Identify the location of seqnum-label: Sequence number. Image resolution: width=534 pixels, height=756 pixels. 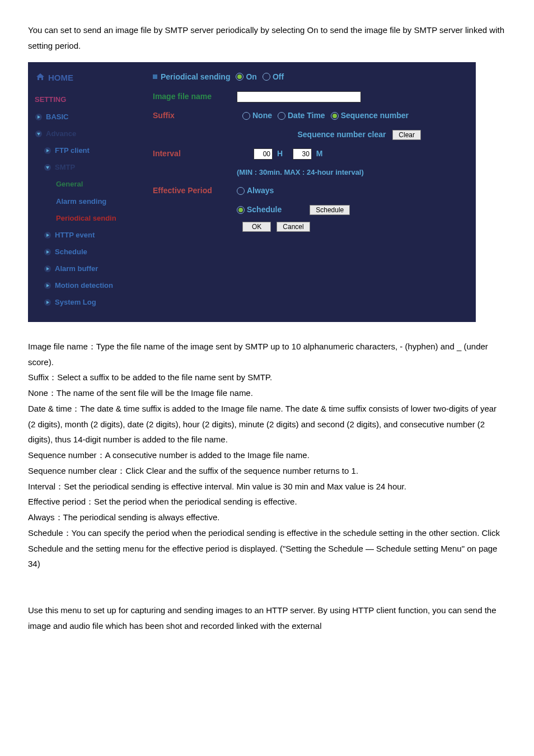
(375, 116).